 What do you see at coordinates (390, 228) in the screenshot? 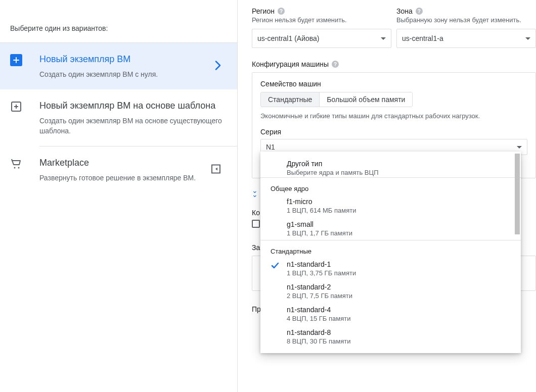
I see `dd-item-g1-small: g1-small 1 ВЦП, 1,7 ГБ памяти` at bounding box center [390, 228].